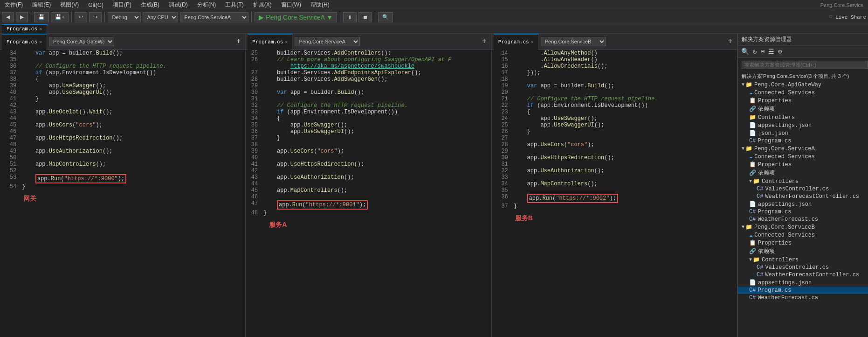  What do you see at coordinates (60, 17) in the screenshot?
I see `save-all-button: 💾+` at bounding box center [60, 17].